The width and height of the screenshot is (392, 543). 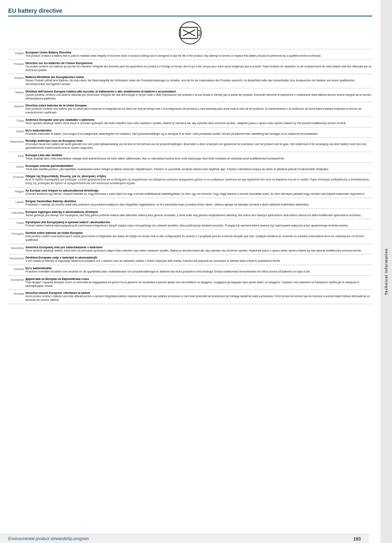 I want to click on directive-body: EU:s batteridirektivProdukten innehåller…, so click(x=199, y=270).